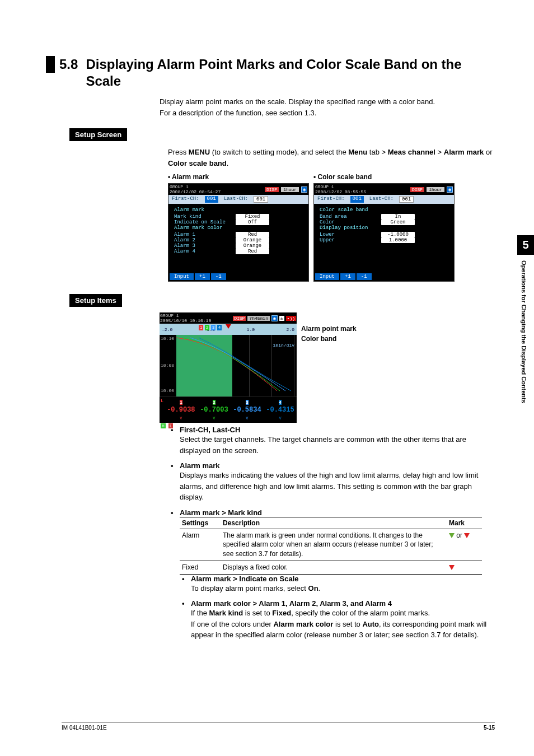  What do you see at coordinates (291, 318) in the screenshot?
I see `signal-icon: •))` at bounding box center [291, 318].